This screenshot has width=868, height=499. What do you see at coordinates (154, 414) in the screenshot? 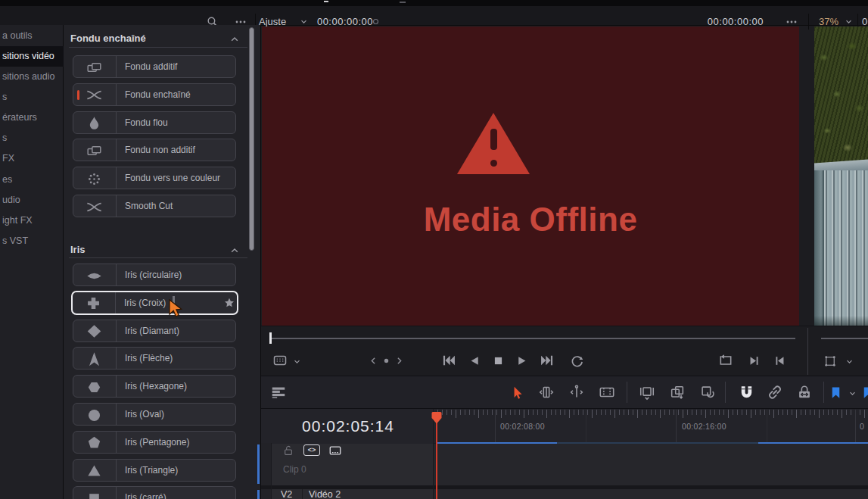
I see `transition-item: Iris (Oval)` at bounding box center [154, 414].